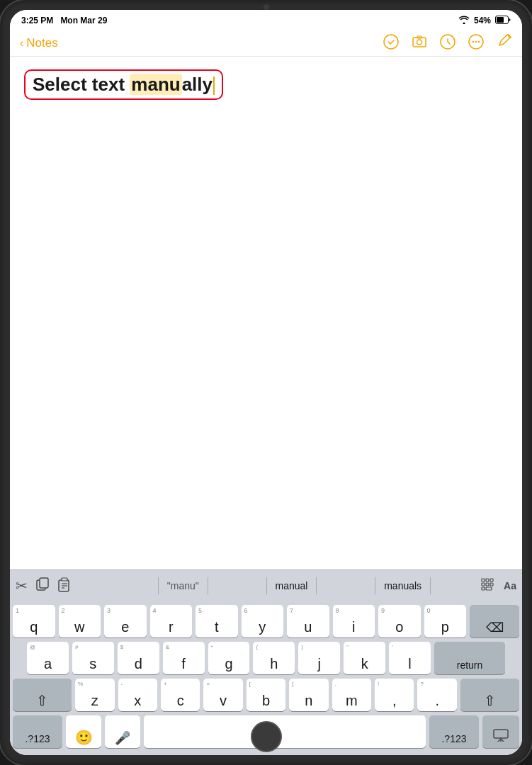 Image resolution: width=532 pixels, height=765 pixels. Describe the element at coordinates (156, 84) in the screenshot. I see `title-highlighted-part: manu` at that location.